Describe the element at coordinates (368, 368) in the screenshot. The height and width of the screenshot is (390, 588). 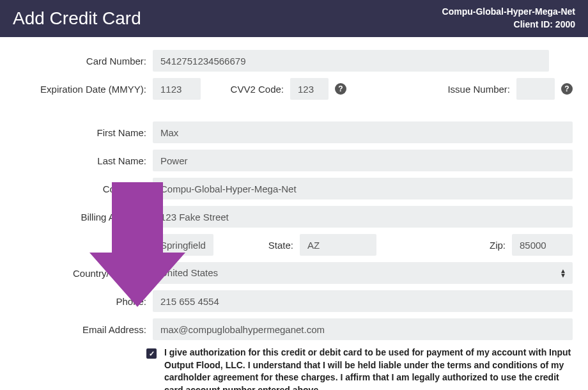
I see `consent-text: I give authorization for this credit or …` at that location.